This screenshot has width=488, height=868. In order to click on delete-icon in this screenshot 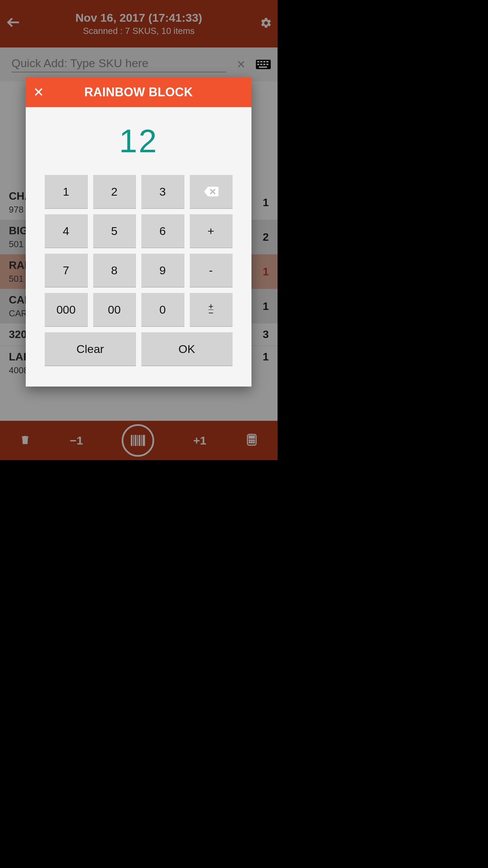, I will do `click(25, 440)`.